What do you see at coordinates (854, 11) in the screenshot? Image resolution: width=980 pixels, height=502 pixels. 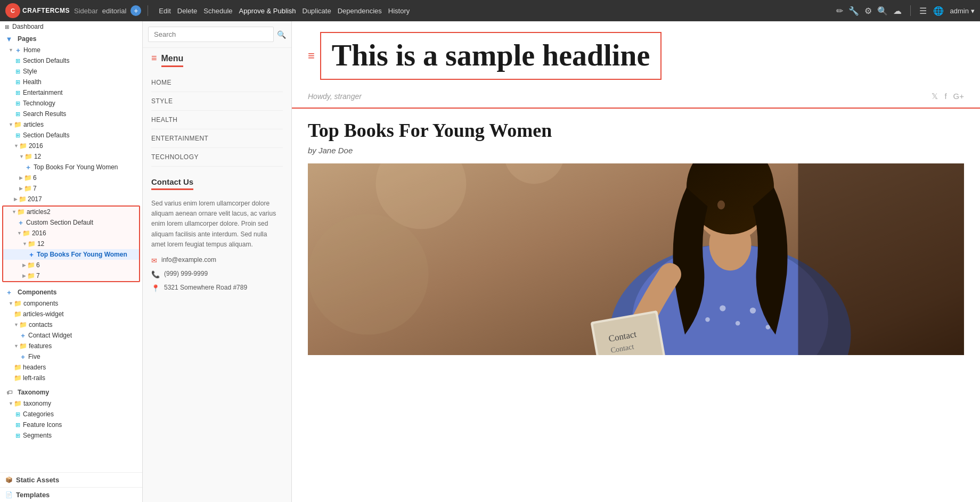 I see `wrench-icon: 🔧` at bounding box center [854, 11].